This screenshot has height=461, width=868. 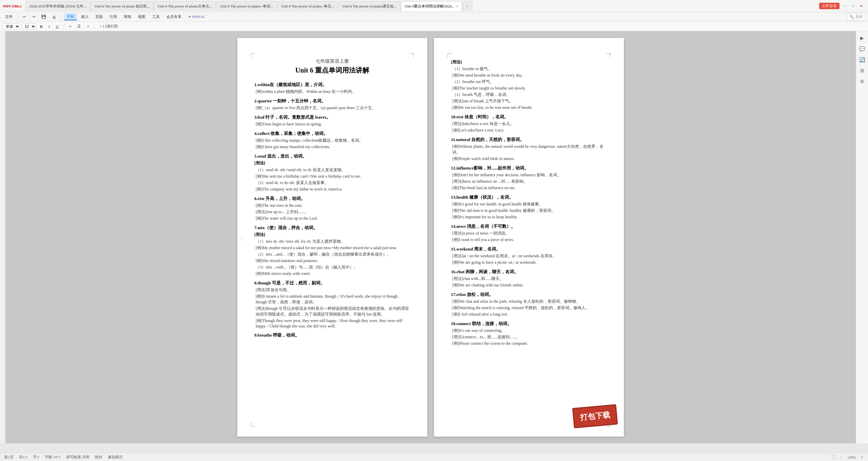 I want to click on section-6: 6.rise 升高，上升，动词。 [例]The sun rises in the…, so click(x=332, y=208).